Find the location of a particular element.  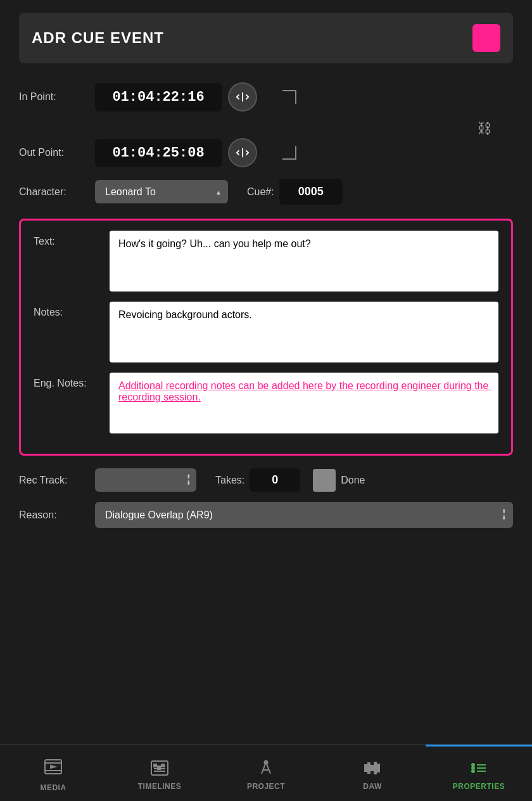

chain-link-icon: ⛓ is located at coordinates (484, 129).